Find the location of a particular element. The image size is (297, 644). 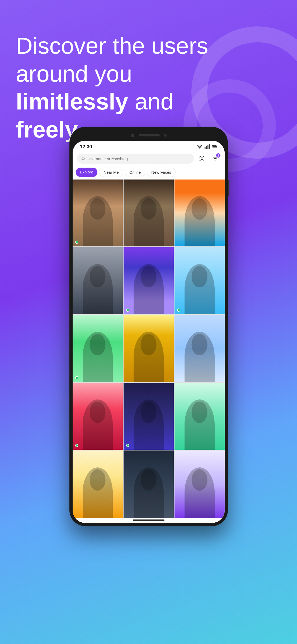

tab-bar: Explore Near Me Online New Faces is located at coordinates (149, 173).